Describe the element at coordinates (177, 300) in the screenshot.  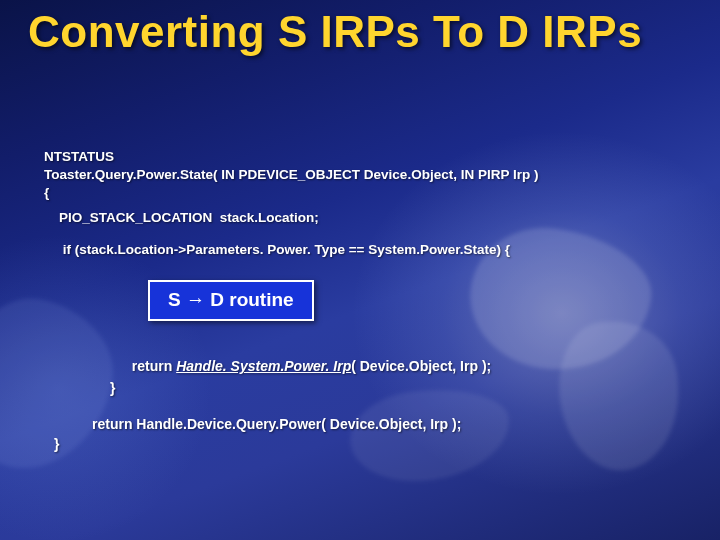
I see `callout-left: S` at that location.